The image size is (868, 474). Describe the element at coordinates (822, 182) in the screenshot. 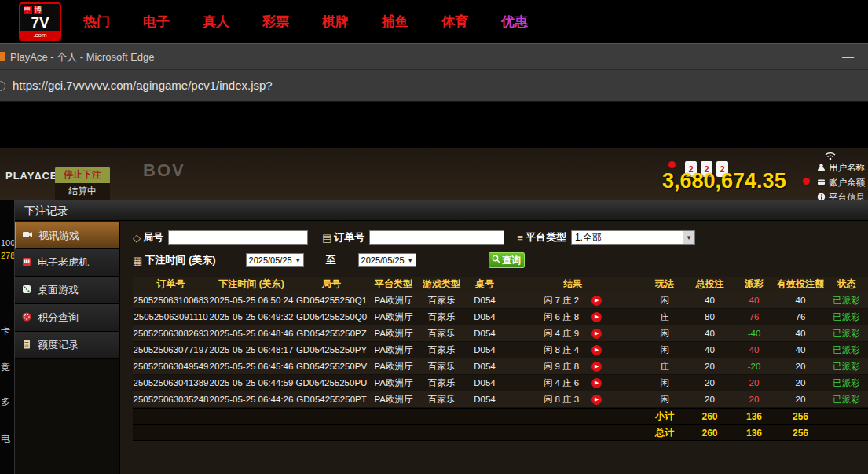

I see `wallet-icon` at that location.